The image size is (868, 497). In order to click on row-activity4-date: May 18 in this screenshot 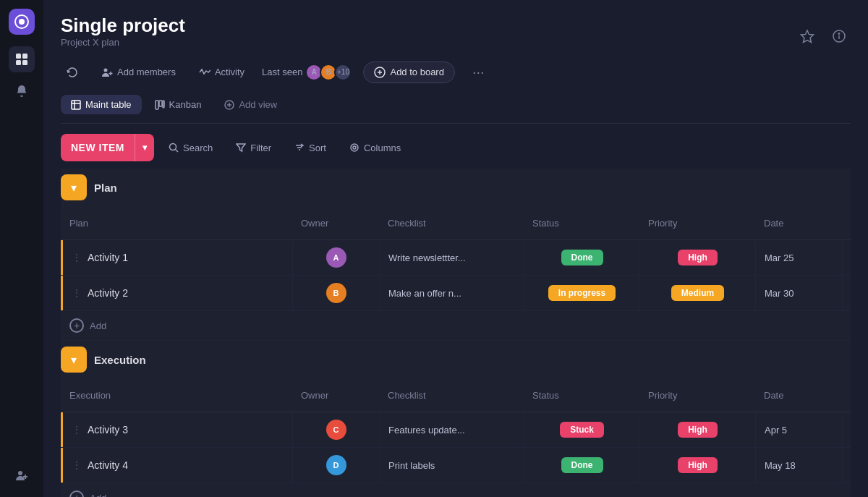, I will do `click(799, 465)`.